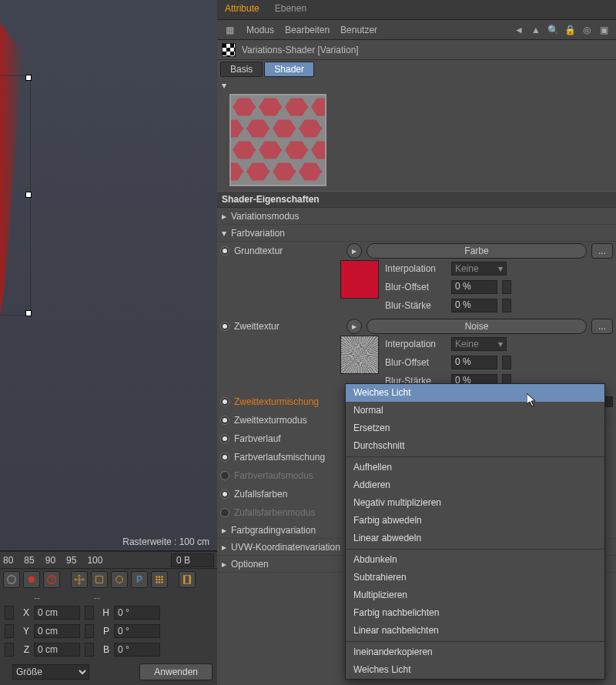 Image resolution: width=616 pixels, height=685 pixels. Describe the element at coordinates (536, 30) in the screenshot. I see `nav-up-icon: ▲` at that location.